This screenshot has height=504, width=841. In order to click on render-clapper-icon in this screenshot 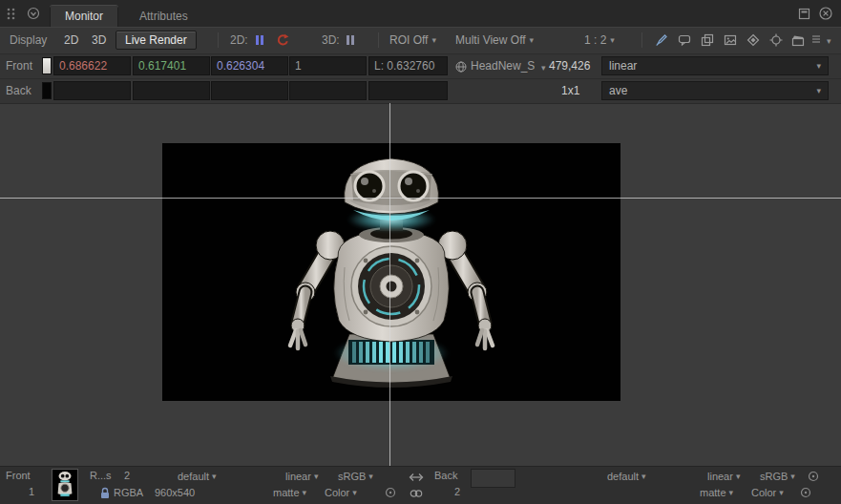, I will do `click(798, 40)`.